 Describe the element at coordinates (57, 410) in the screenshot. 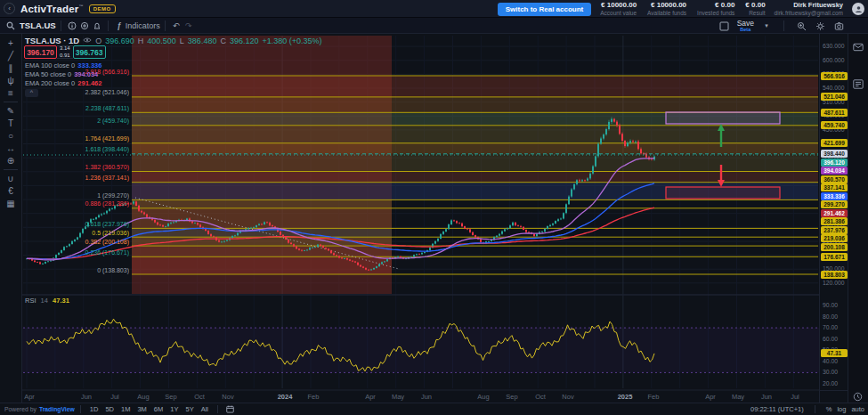

I see `tradingview-link: TradingView` at that location.